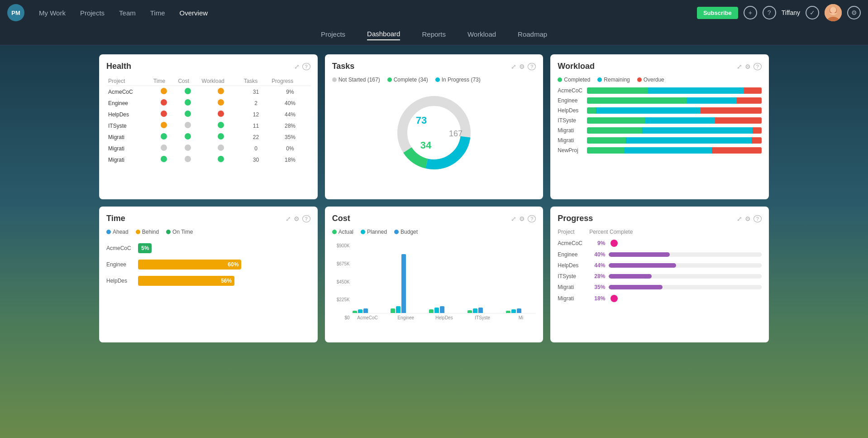 Image resolution: width=868 pixels, height=438 pixels. I want to click on behind-dot, so click(138, 232).